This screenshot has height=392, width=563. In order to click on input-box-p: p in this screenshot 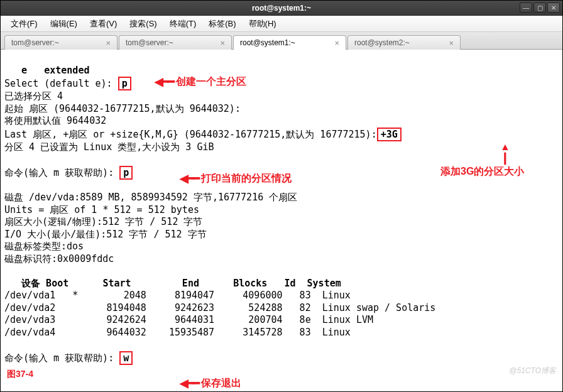, I will do `click(124, 84)`.